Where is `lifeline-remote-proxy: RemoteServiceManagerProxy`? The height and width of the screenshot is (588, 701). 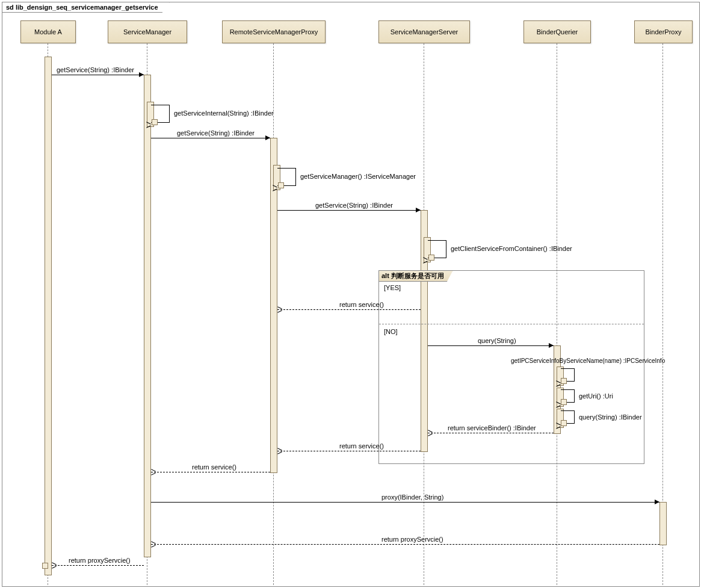 lifeline-remote-proxy: RemoteServiceManagerProxy is located at coordinates (274, 32).